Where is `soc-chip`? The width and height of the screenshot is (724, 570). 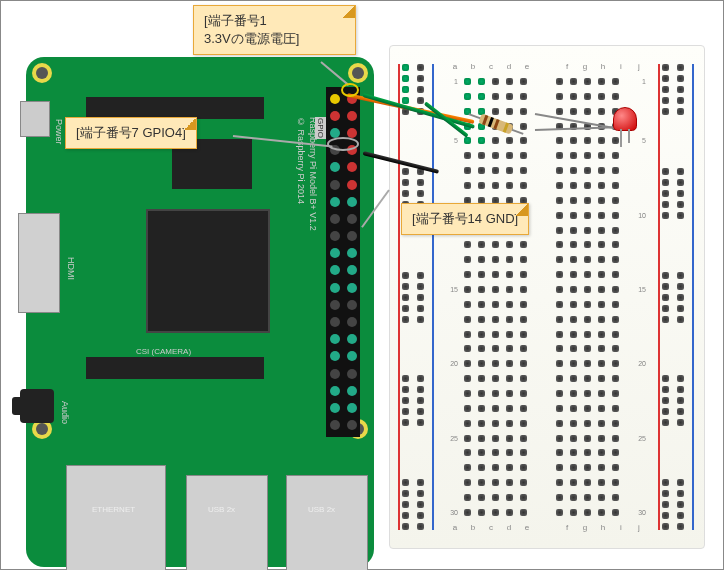 soc-chip is located at coordinates (208, 271).